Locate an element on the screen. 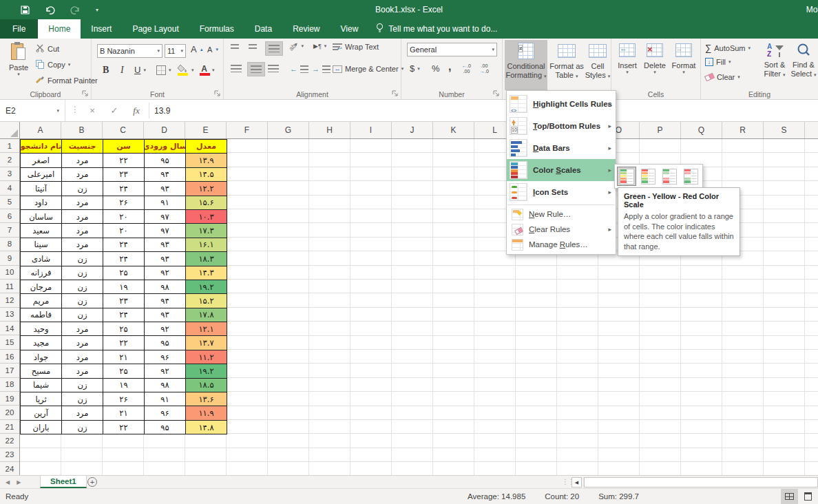  cell-r20-c3: ۲۱ is located at coordinates (124, 413).